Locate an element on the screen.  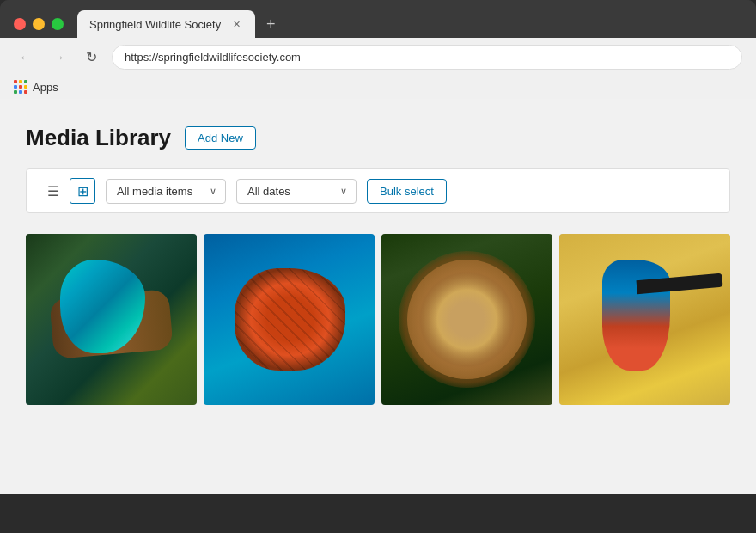
date-filter-arrow: ∨ is located at coordinates (344, 191).